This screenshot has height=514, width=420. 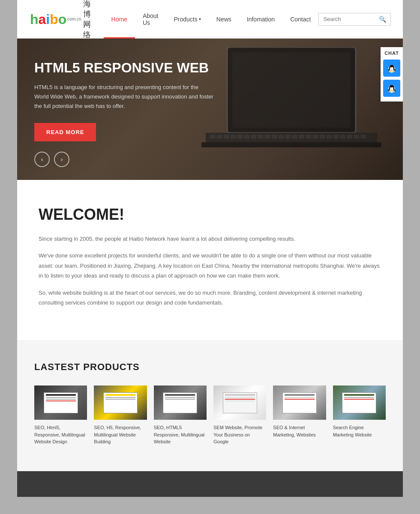 What do you see at coordinates (124, 159) in the screenshot?
I see `hero-navigation: ‹ ›` at bounding box center [124, 159].